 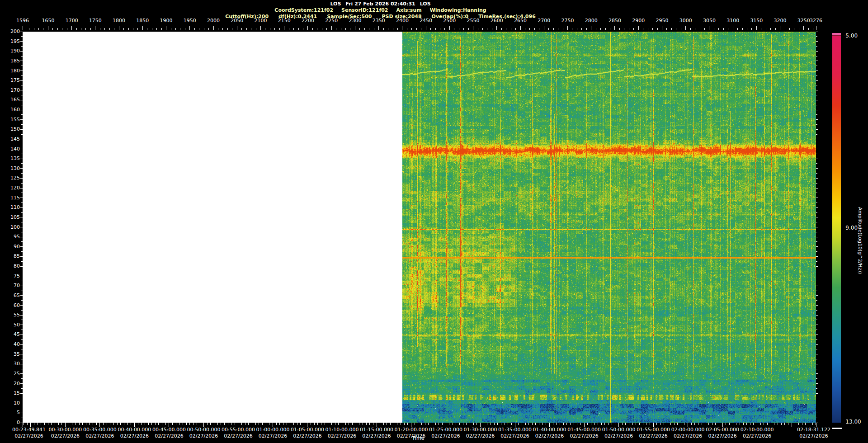 I want to click on frequency-tick-label: 65, so click(x=11, y=296).